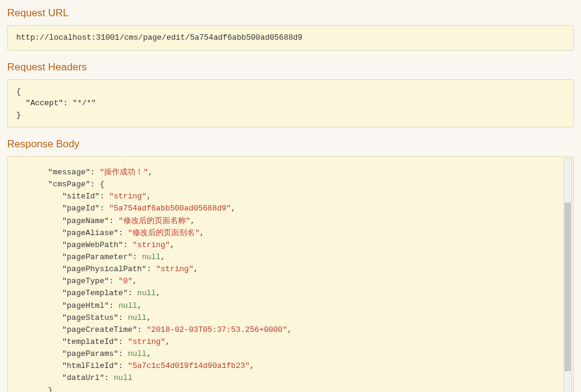 This screenshot has width=581, height=392. Describe the element at coordinates (290, 103) in the screenshot. I see `header-line: "Accept": "*/*"` at that location.